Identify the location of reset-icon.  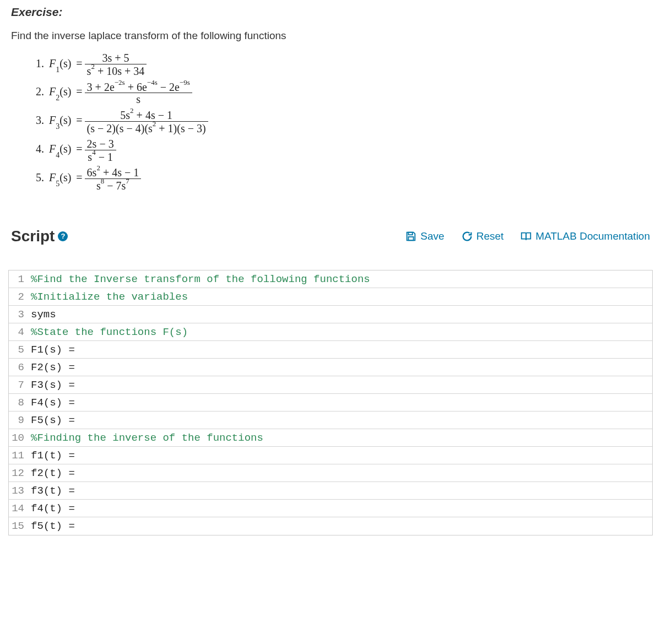
(467, 236).